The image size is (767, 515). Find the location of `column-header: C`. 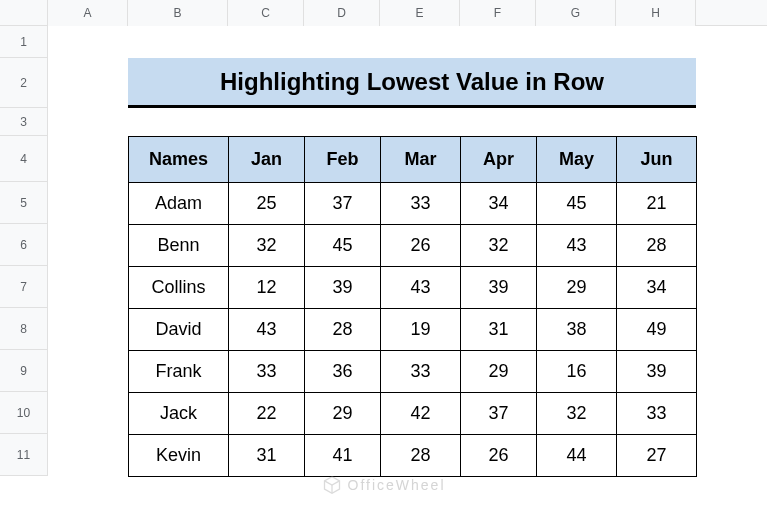

column-header: C is located at coordinates (266, 13).